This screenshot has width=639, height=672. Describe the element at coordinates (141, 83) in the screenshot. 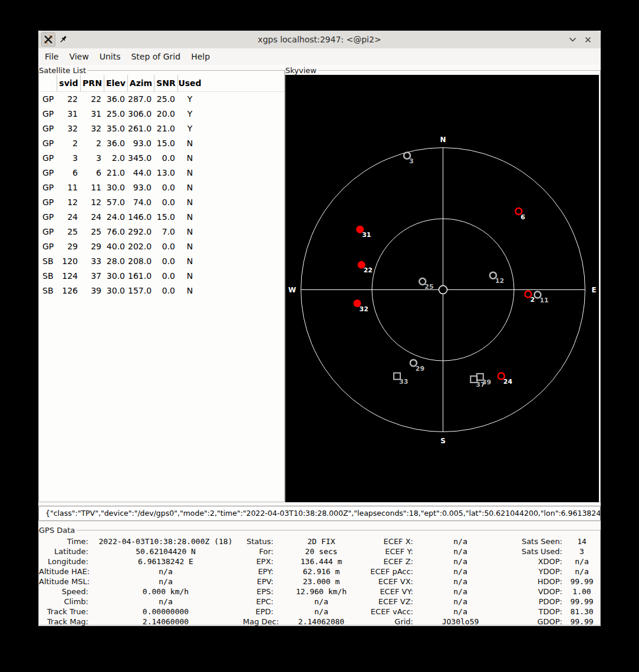

I see `column-header: Azim` at that location.